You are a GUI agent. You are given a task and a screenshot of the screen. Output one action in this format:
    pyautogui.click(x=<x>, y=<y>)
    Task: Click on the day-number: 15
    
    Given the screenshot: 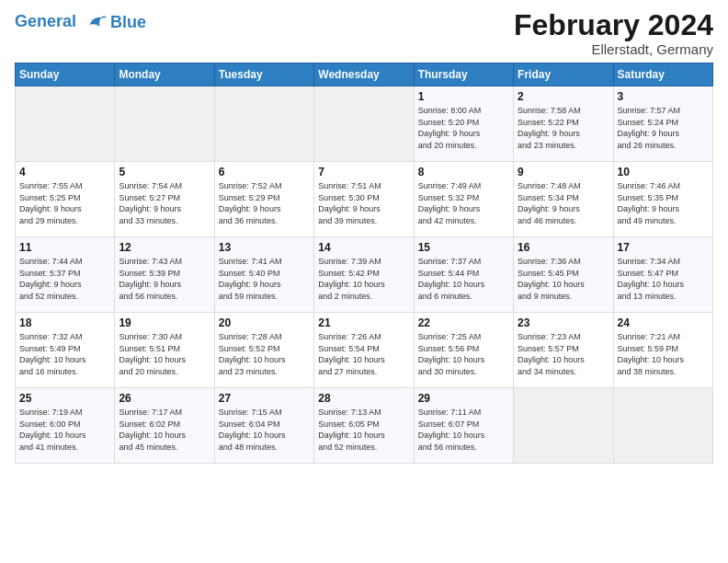 What is the action you would take?
    pyautogui.click(x=463, y=247)
    